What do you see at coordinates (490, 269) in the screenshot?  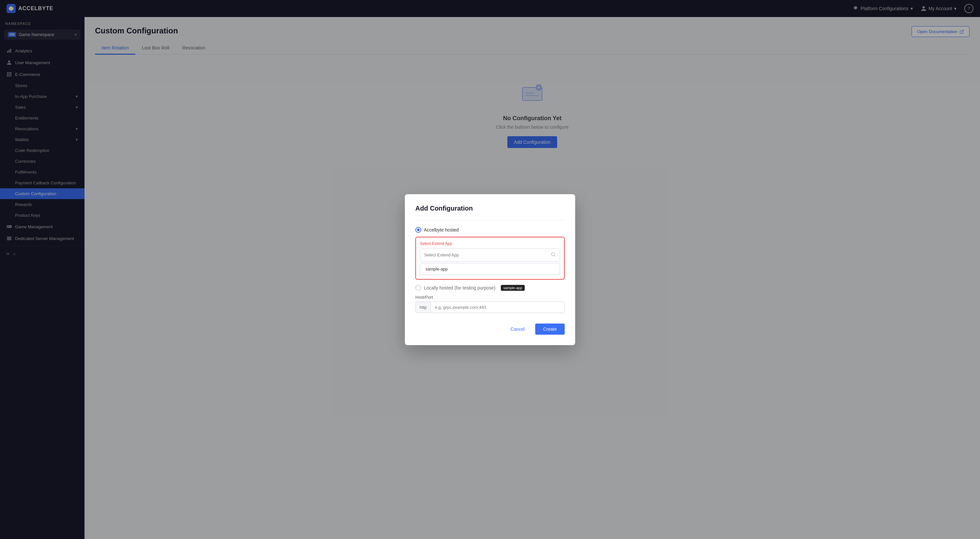 I see `dropdown-list: sample-app` at bounding box center [490, 269].